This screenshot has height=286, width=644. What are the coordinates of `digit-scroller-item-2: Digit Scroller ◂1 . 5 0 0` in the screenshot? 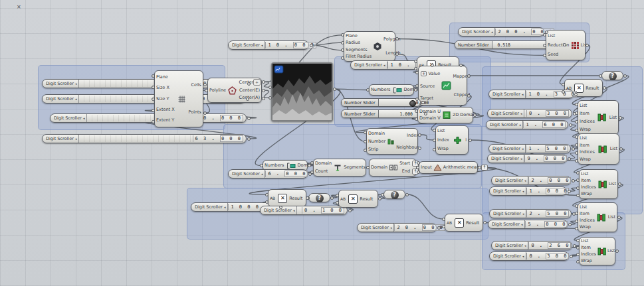 It's located at (530, 149).